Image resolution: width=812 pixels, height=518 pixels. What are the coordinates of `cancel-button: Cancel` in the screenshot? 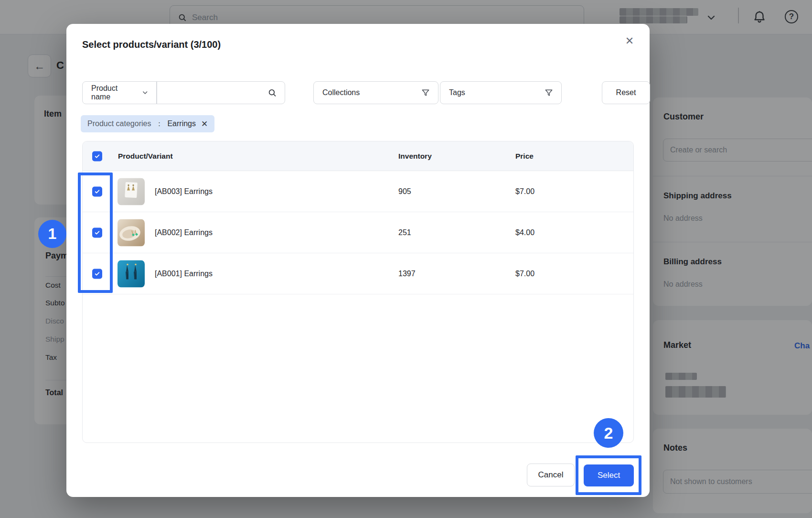 It's located at (551, 475).